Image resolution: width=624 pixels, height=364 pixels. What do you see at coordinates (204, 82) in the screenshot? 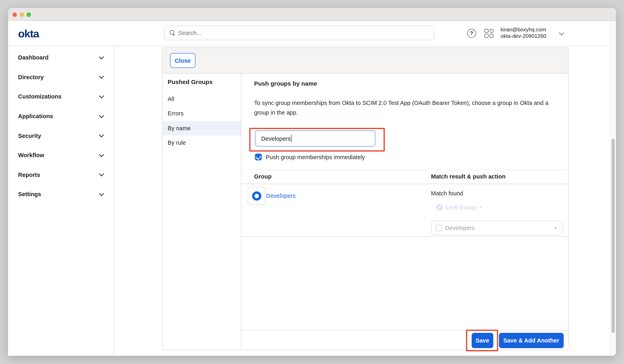
I see `pushed-groups-title: Pushed Groups` at bounding box center [204, 82].